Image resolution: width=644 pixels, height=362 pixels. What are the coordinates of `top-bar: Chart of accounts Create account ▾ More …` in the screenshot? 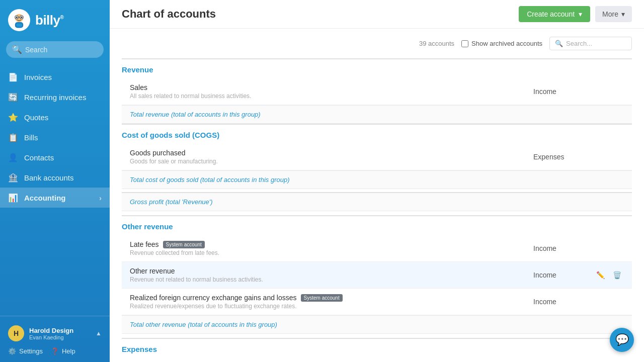 It's located at (377, 14).